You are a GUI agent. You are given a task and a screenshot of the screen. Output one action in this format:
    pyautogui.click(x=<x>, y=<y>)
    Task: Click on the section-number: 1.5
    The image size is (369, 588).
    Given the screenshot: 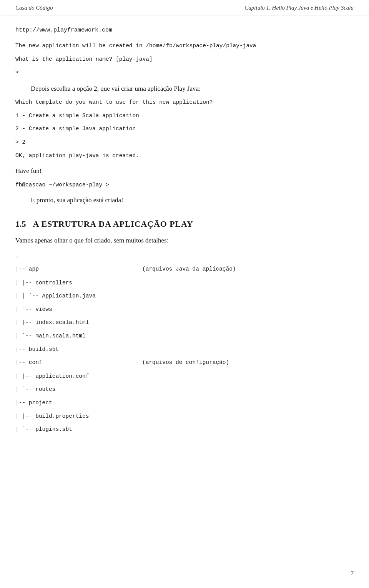 What is the action you would take?
    pyautogui.click(x=21, y=224)
    